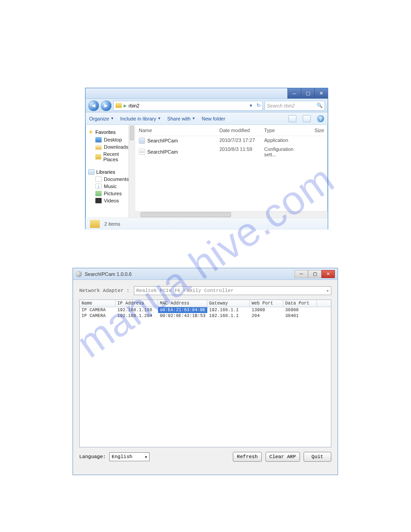 The height and width of the screenshot is (532, 411). I want to click on status-text: 2 items, so click(112, 224).